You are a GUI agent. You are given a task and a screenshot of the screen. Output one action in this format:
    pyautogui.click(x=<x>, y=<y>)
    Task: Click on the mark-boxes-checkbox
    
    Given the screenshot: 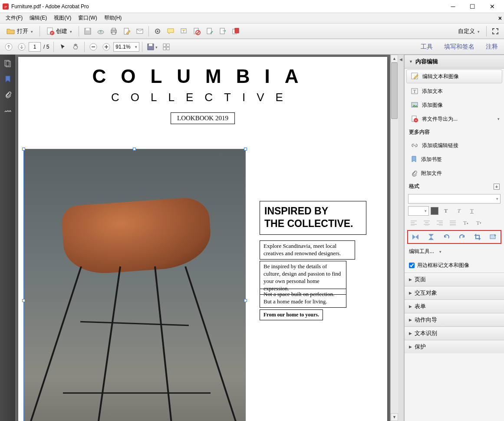 What is the action you would take?
    pyautogui.click(x=412, y=266)
    